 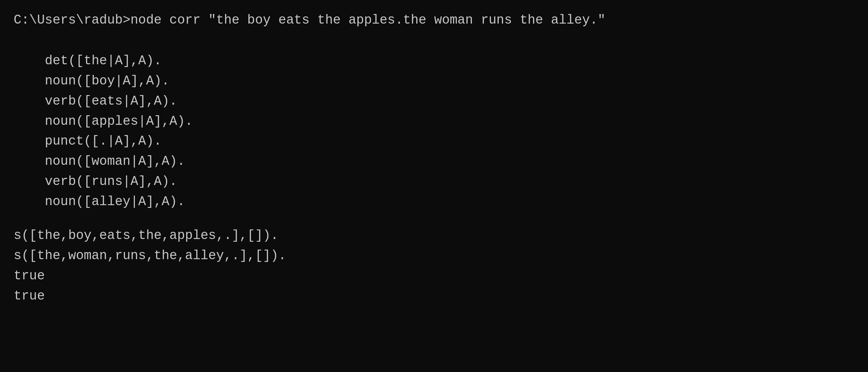 I want to click on output-line-4: noun([apples|A],A)., so click(x=434, y=122).